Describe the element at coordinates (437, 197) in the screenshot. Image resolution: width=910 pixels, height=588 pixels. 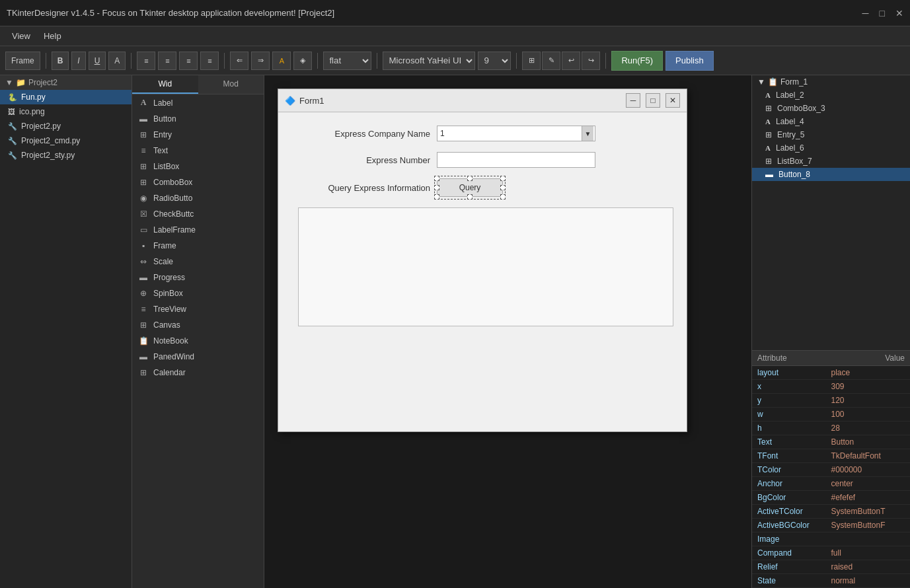
I see `handle-bl` at that location.